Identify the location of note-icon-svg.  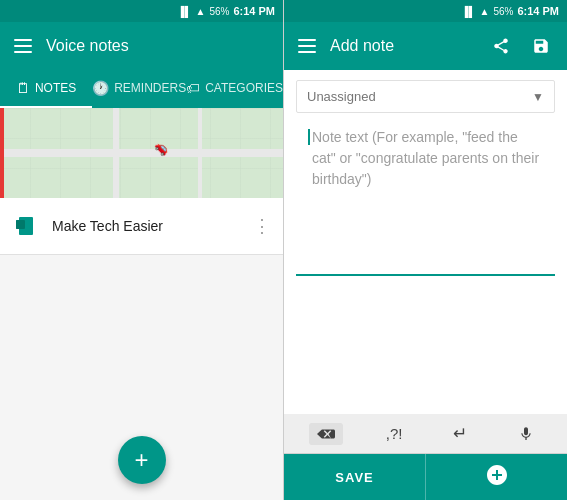
(26, 226).